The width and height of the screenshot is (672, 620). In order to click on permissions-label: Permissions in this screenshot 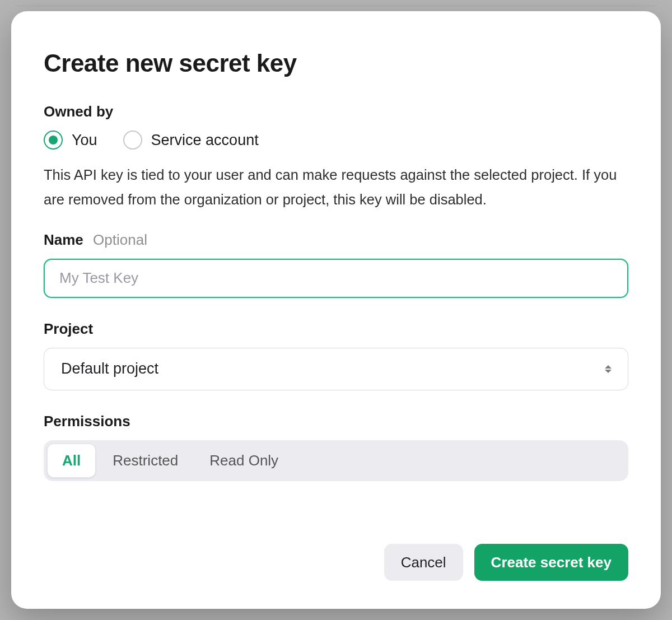, I will do `click(336, 421)`.